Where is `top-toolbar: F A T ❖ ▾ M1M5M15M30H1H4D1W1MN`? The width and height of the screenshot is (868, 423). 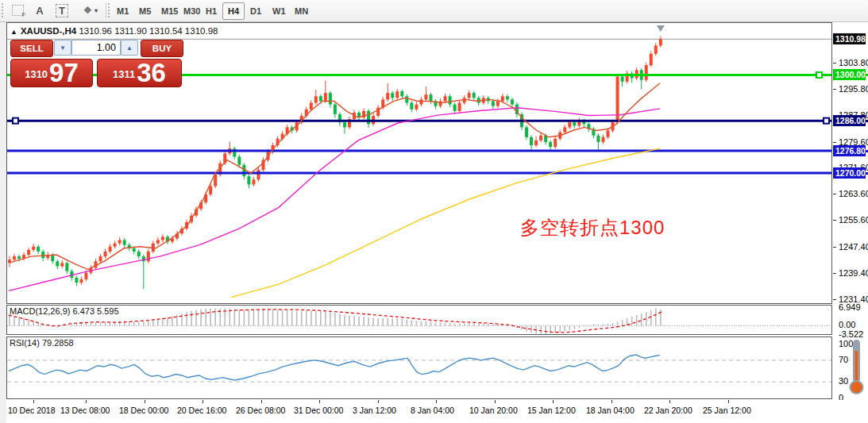
top-toolbar: F A T ❖ ▾ M1M5M15M30H1H4D1W1MN is located at coordinates (434, 11).